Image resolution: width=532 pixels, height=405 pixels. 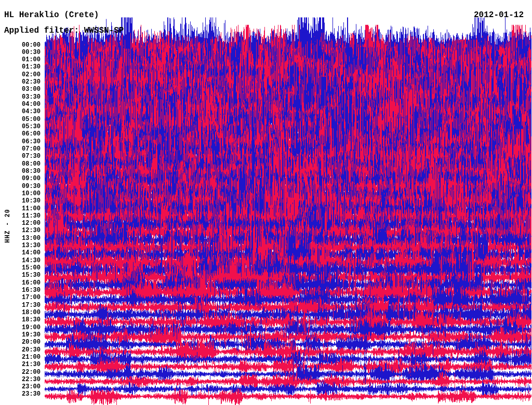 I want to click on time-label: 08:30, so click(x=20, y=171).